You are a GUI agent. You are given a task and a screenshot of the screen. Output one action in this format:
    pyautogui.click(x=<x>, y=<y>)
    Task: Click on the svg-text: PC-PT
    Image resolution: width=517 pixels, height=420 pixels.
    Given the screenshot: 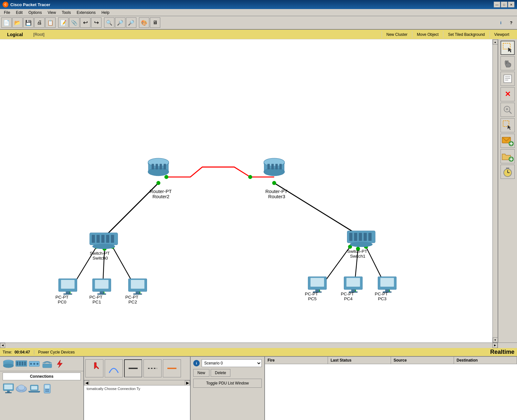 What is the action you would take?
    pyautogui.click(x=348, y=294)
    